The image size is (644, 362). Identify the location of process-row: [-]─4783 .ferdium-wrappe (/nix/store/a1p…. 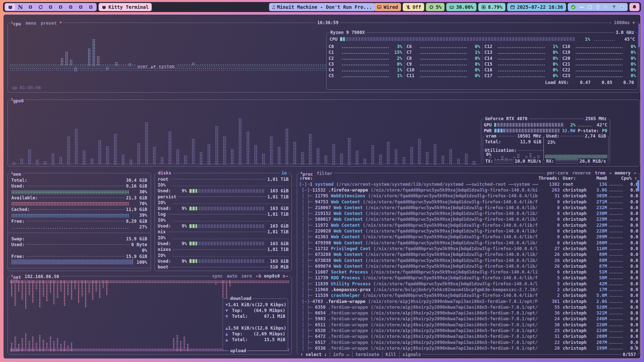
(469, 301).